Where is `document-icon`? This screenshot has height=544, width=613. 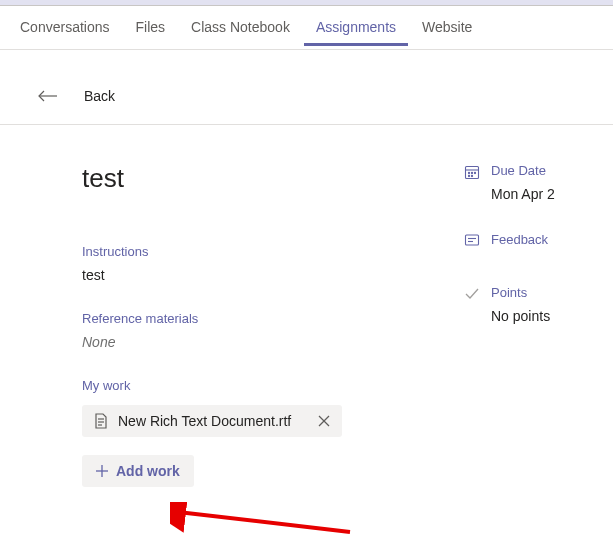 document-icon is located at coordinates (101, 421).